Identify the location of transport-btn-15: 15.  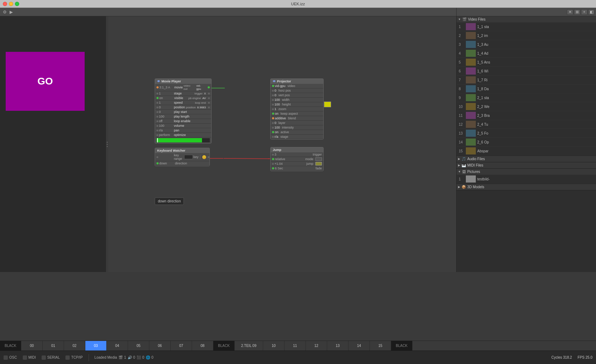
(381, 346).